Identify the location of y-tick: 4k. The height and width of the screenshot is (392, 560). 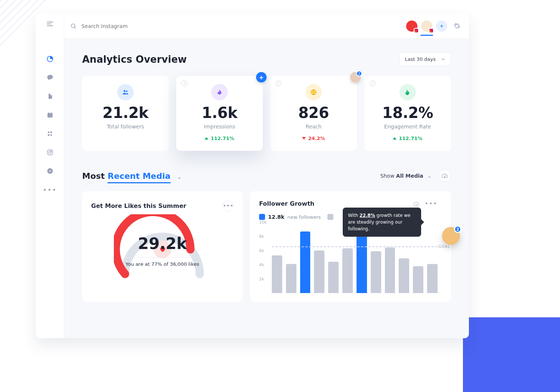
(261, 265).